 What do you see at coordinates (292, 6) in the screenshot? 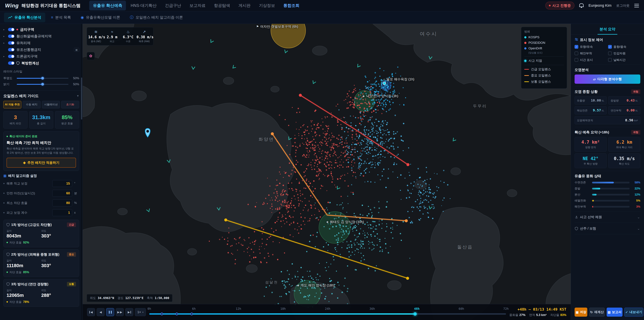
I see `nav-item-통합조회: 통합조회` at bounding box center [292, 6].